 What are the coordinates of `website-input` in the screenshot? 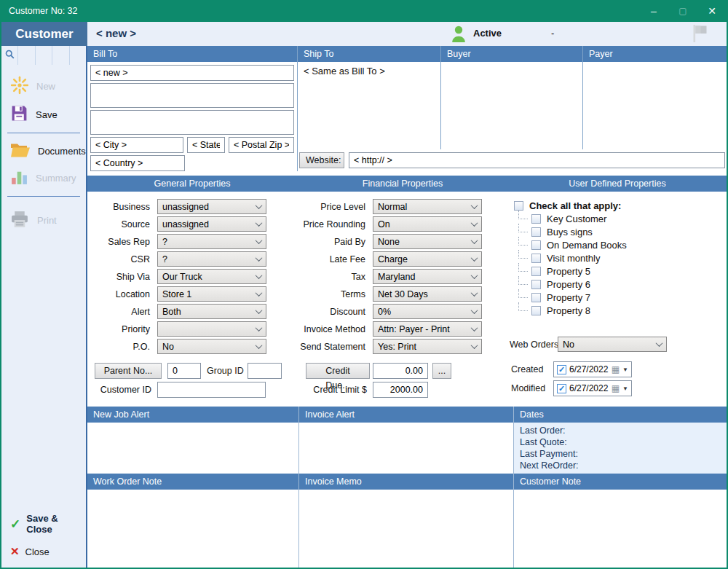 It's located at (537, 160).